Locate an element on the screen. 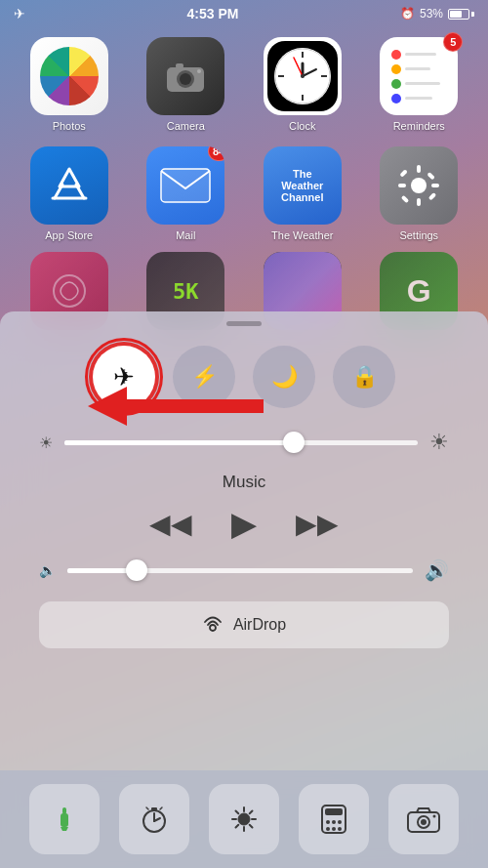  airplane-mode-icon: ✈ is located at coordinates (20, 14).